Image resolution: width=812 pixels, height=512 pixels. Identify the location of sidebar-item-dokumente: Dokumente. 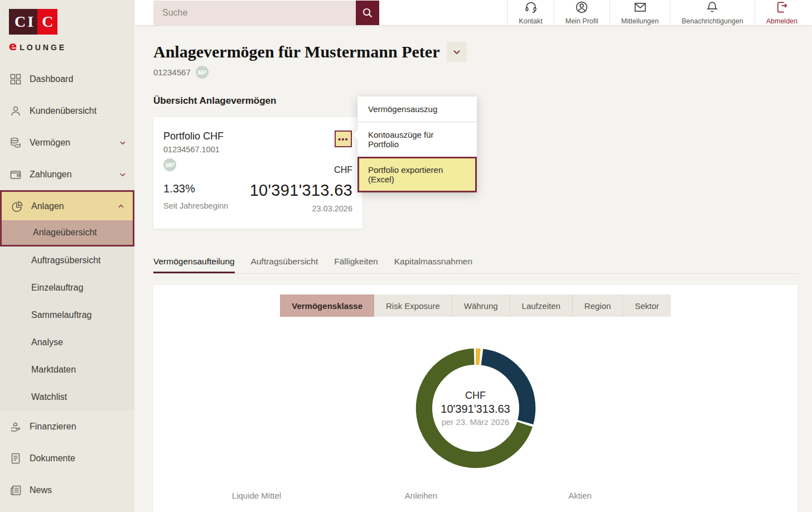
(67, 458).